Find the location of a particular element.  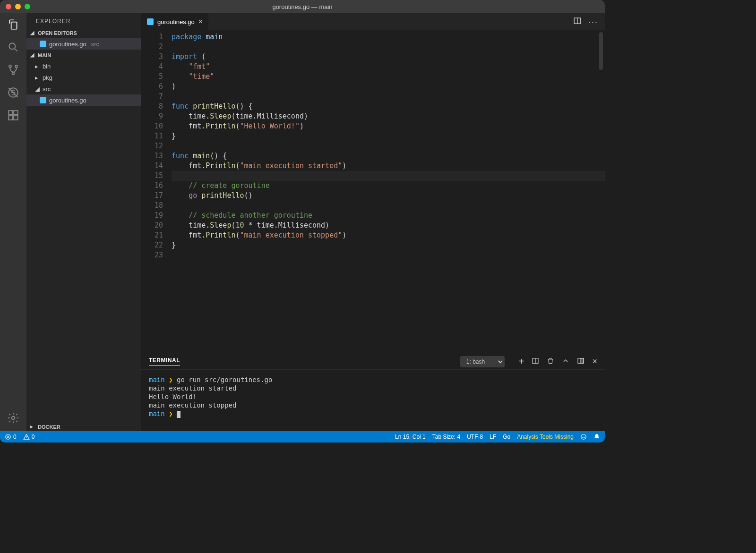

window-minimize-icon is located at coordinates (18, 7).